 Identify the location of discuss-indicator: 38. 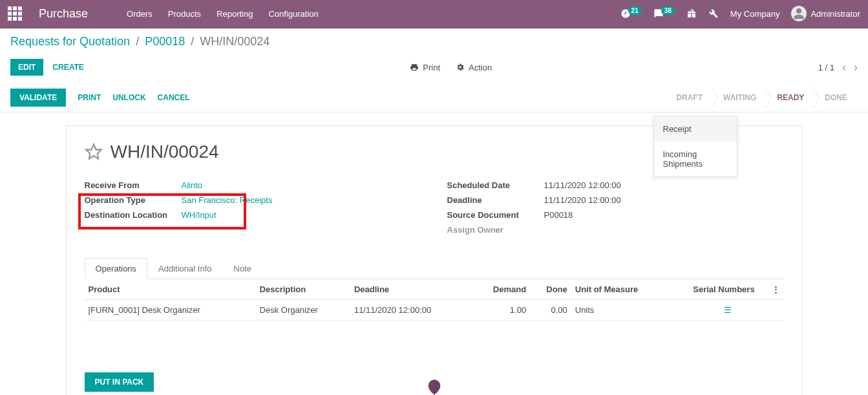
(664, 14).